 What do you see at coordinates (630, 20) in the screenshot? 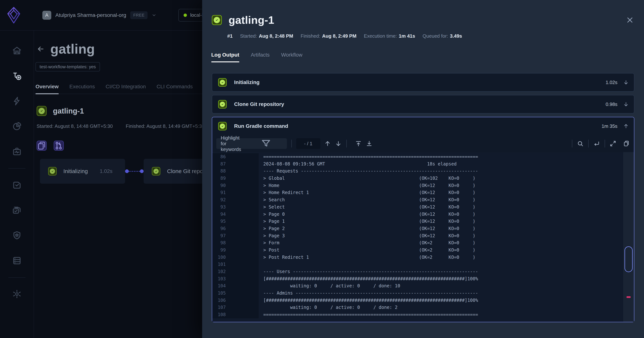
I see `close-icon` at bounding box center [630, 20].